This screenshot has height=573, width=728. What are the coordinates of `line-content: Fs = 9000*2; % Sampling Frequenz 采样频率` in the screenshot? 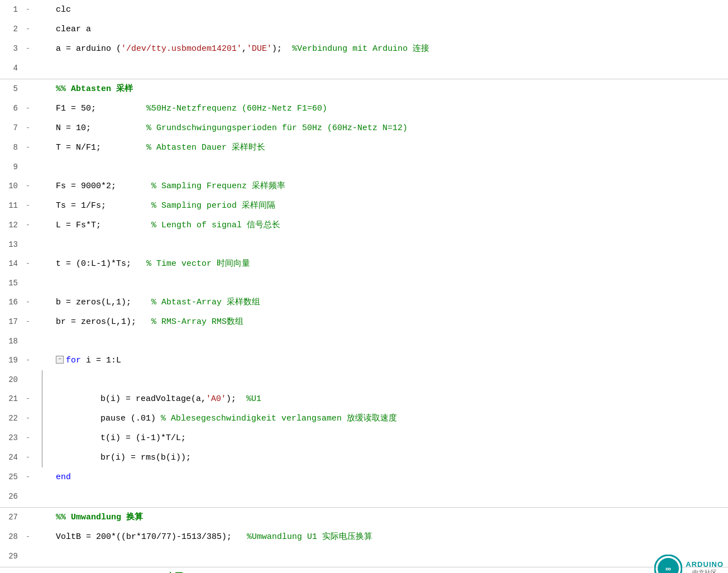 It's located at (381, 187).